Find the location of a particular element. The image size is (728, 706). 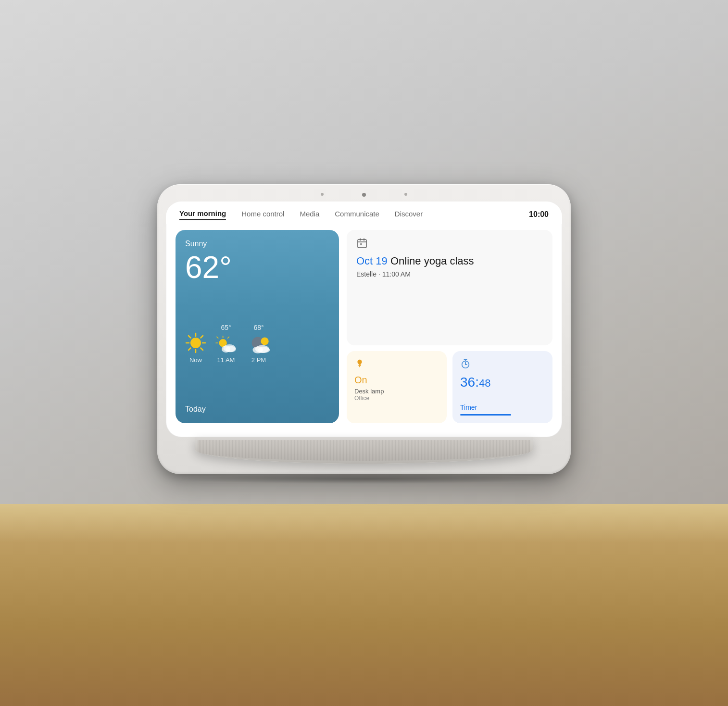

calendar-event-title: Oct 19 Online yoga class is located at coordinates (450, 261).